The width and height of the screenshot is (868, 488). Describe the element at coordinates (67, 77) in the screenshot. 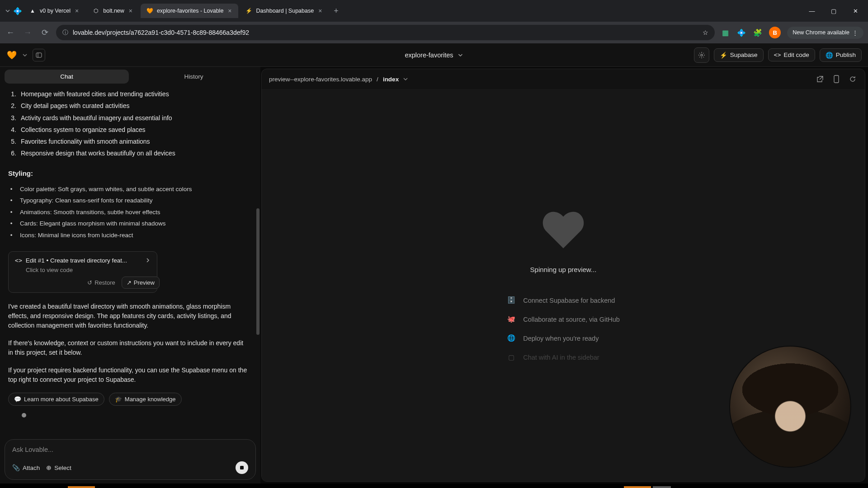

I see `tab-chat: Chat` at that location.